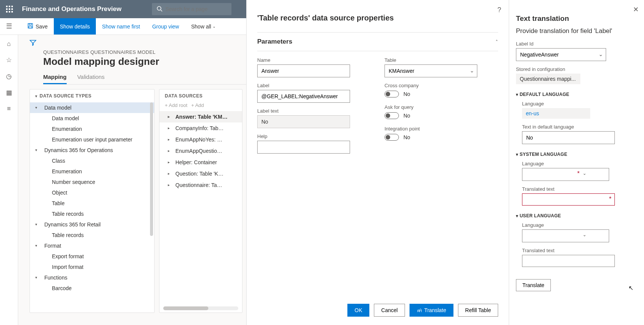 This screenshot has height=325, width=644. I want to click on cancel-button: Cancel, so click(389, 310).